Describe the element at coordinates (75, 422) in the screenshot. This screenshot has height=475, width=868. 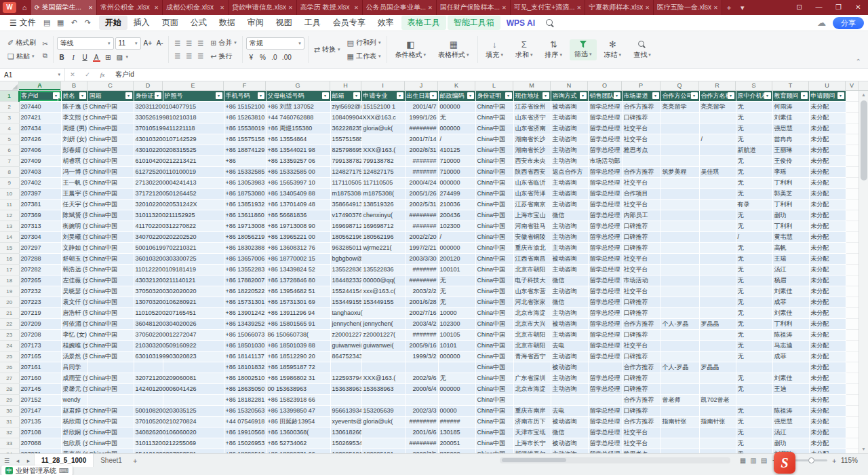
I see `cell: 杨欣雨 (女` at that location.